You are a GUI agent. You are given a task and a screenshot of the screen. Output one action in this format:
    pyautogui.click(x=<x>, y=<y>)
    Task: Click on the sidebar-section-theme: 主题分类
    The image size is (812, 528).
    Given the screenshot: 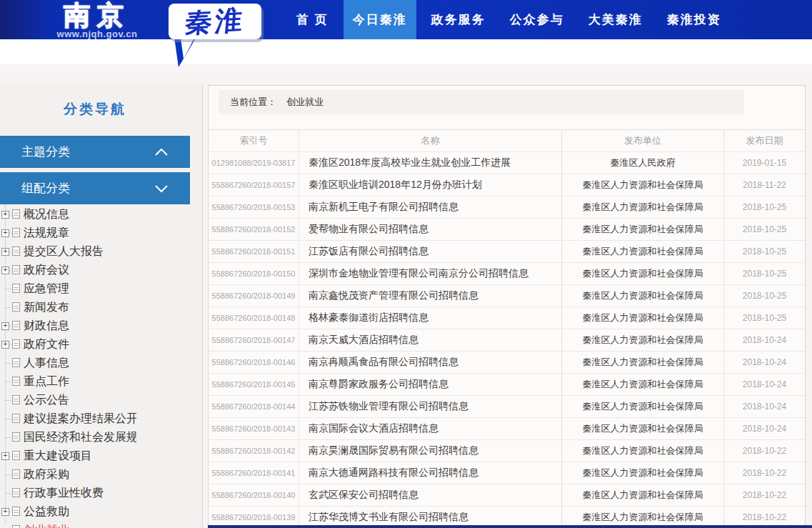 What is the action you would take?
    pyautogui.click(x=95, y=151)
    